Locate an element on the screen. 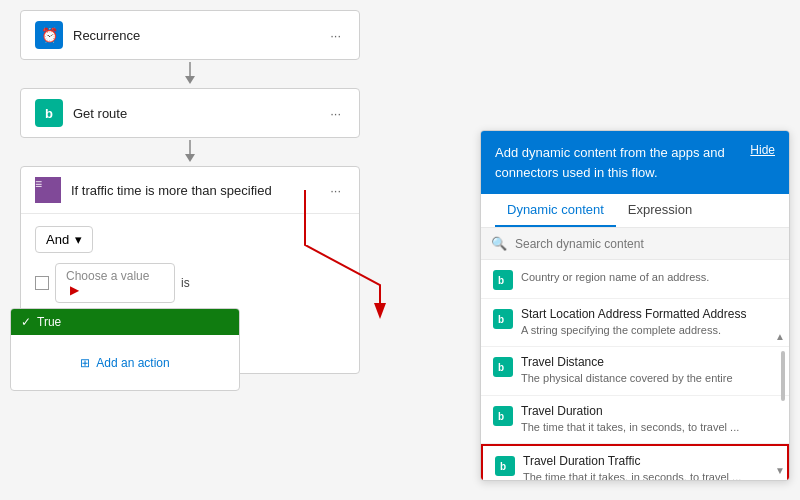 This screenshot has width=800, height=500. get-route-title: Get route is located at coordinates (200, 114).